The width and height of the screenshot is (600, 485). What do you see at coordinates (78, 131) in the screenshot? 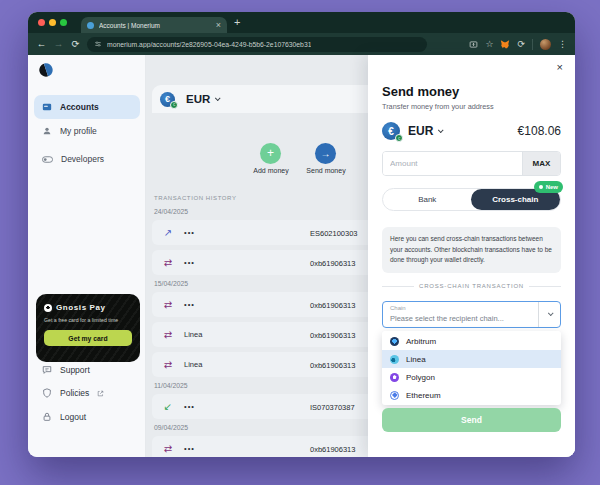
I see `sidebar-item-label: My profile` at bounding box center [78, 131].